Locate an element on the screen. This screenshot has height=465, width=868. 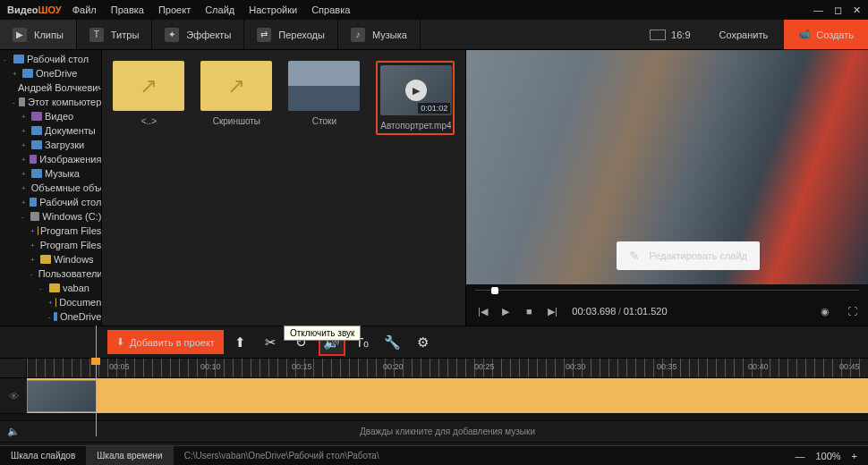
tree-node: +Изображения is located at coordinates (50, 159).